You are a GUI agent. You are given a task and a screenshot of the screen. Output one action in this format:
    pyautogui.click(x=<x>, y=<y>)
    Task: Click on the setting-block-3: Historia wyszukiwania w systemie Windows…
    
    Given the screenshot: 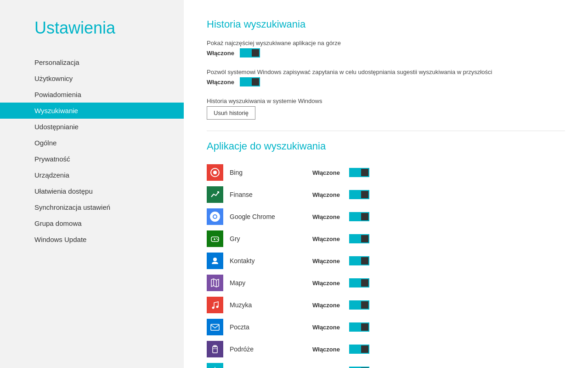 What is the action you would take?
    pyautogui.click(x=386, y=109)
    